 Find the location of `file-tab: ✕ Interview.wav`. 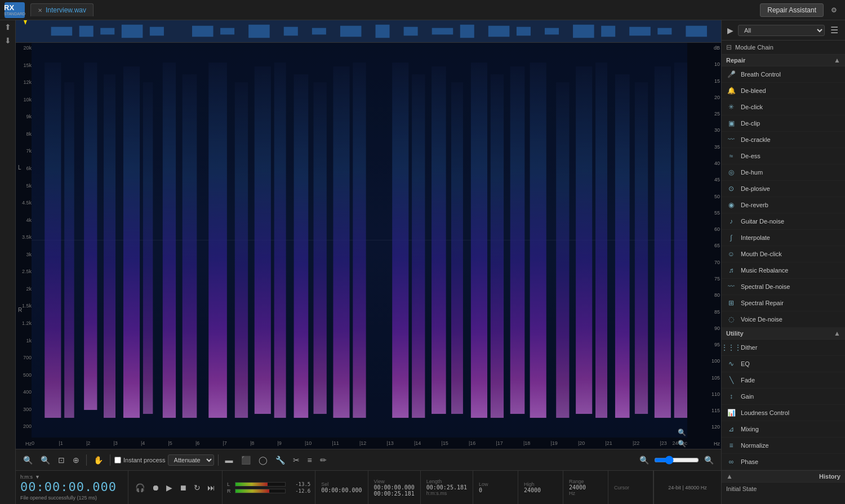

file-tab: ✕ Interview.wav is located at coordinates (62, 10).